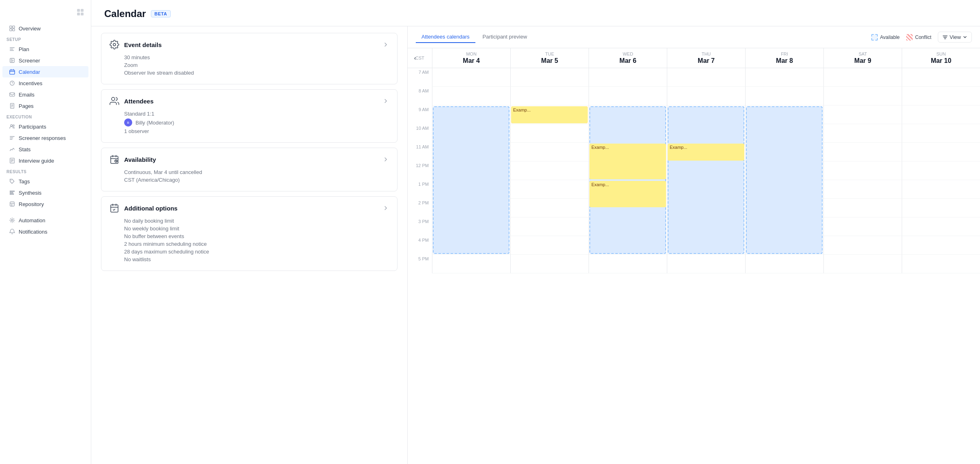 This screenshot has height=464, width=980. What do you see at coordinates (45, 49) in the screenshot?
I see `sidebar-item-plan: Plan` at bounding box center [45, 49].